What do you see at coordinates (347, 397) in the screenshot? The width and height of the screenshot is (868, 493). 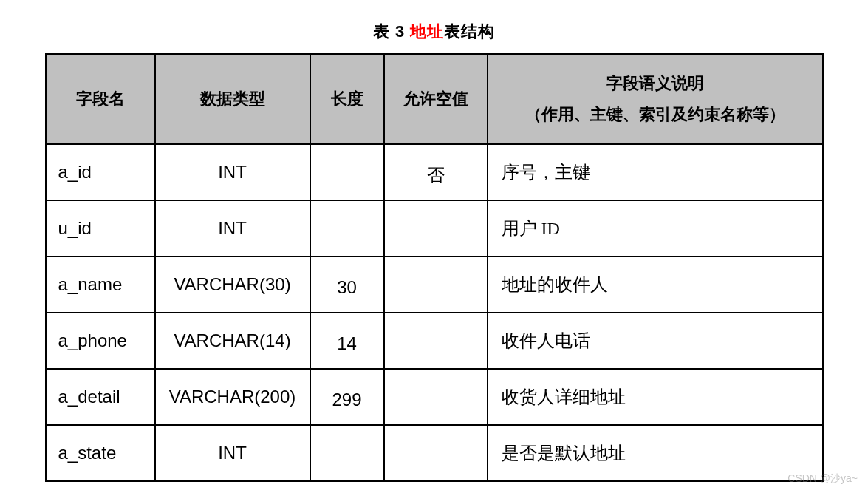 I see `cell-length: 299` at bounding box center [347, 397].